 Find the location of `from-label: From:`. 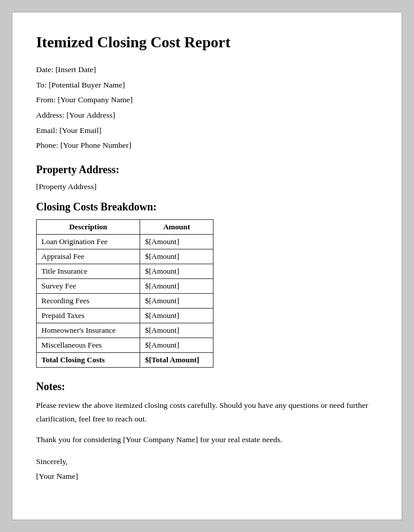

from-label: From: is located at coordinates (46, 99).